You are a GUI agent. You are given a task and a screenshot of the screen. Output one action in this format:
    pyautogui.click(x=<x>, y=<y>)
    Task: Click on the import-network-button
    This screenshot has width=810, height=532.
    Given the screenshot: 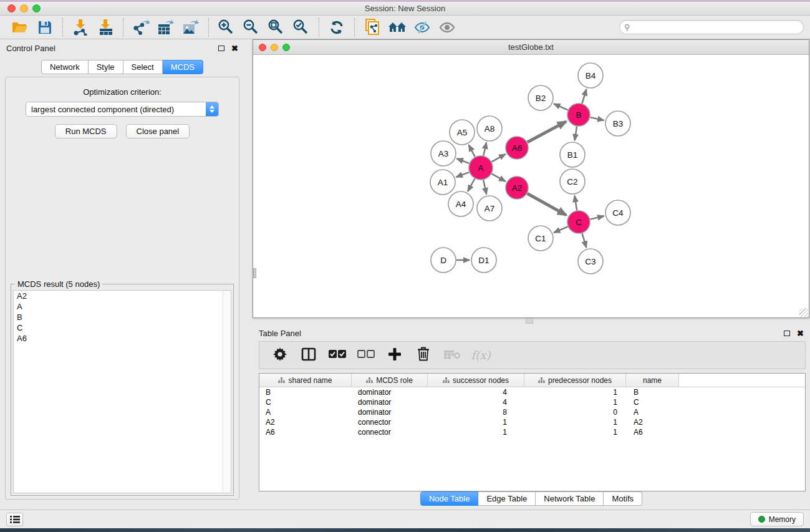 What is the action you would take?
    pyautogui.click(x=80, y=27)
    